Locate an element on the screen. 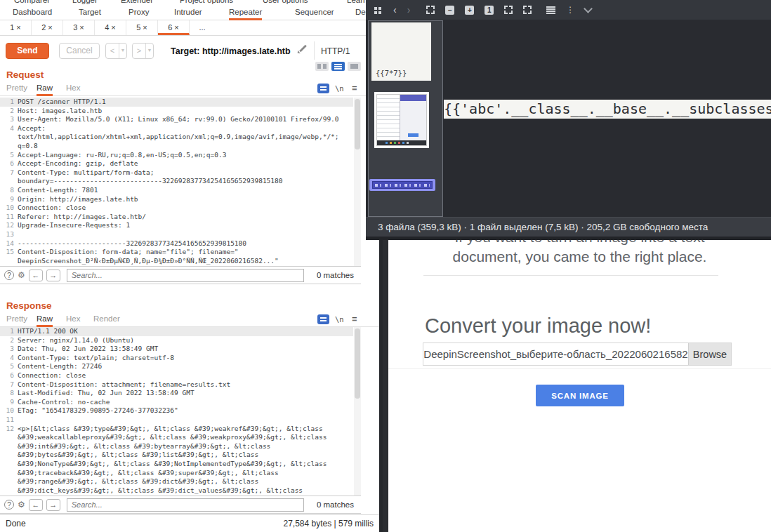 The image size is (771, 532). http-version-selector: HTTP/1 is located at coordinates (336, 51).